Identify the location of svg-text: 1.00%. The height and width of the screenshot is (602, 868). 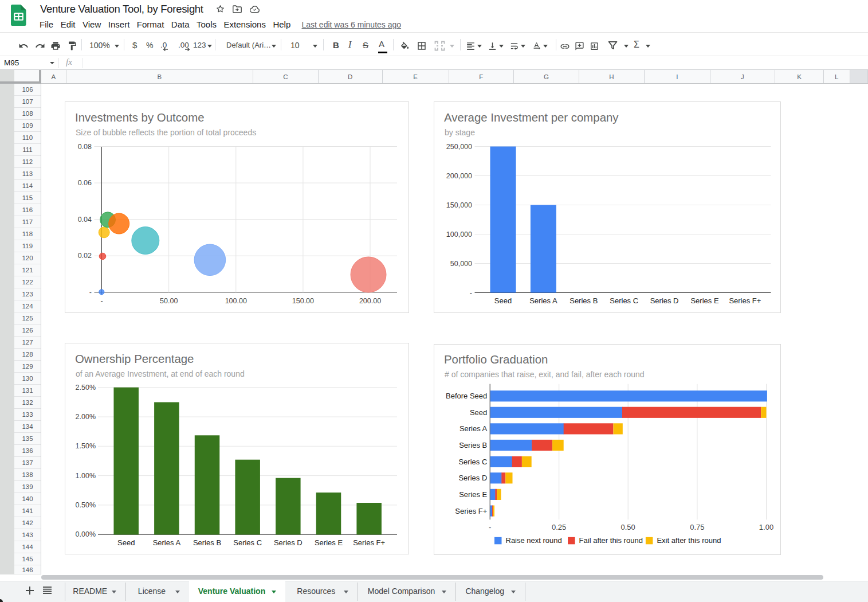
(86, 476).